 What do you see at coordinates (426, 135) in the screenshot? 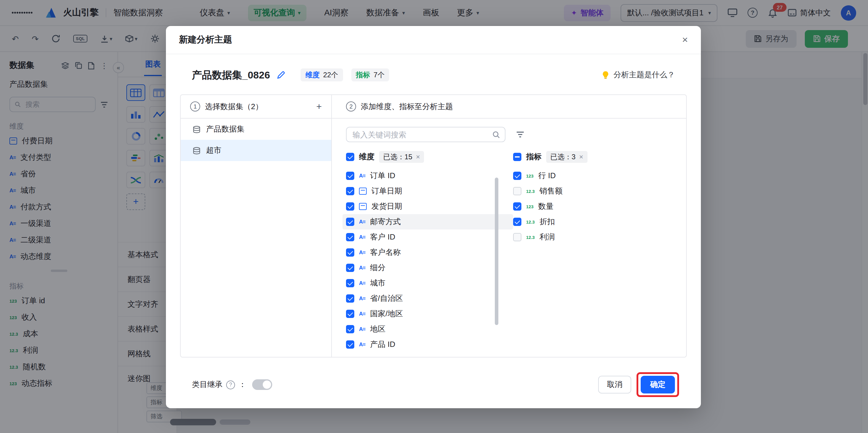
I see `field-search` at bounding box center [426, 135].